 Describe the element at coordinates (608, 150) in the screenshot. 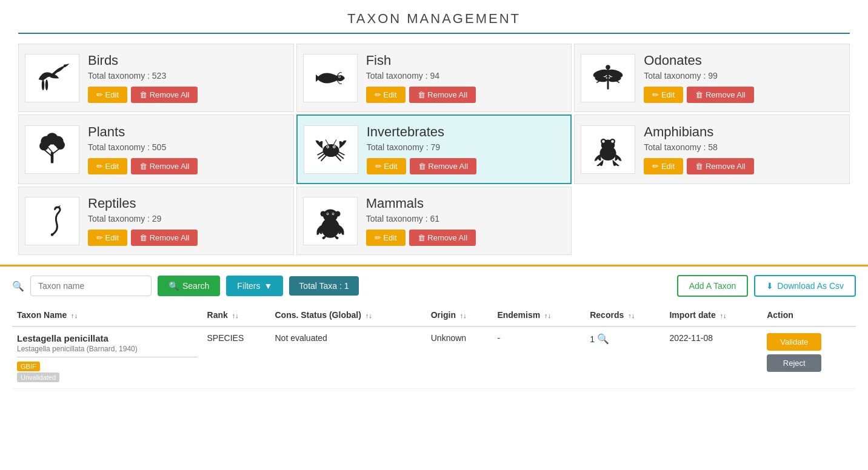

I see `frog-icon` at that location.